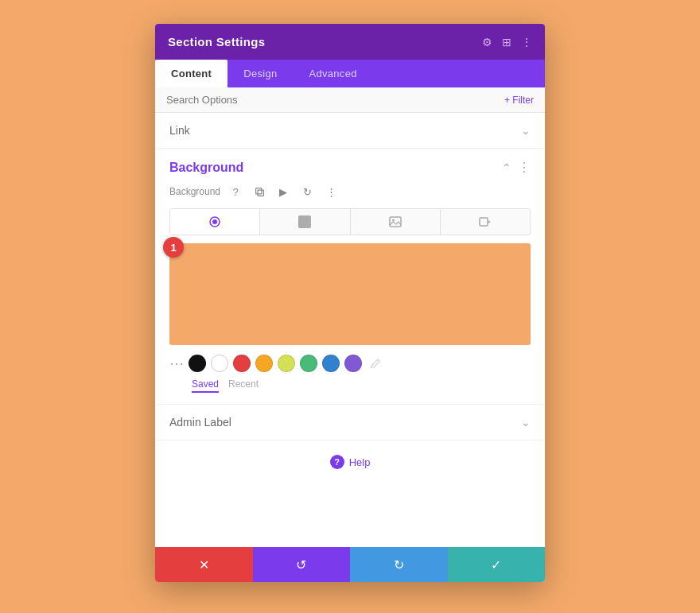 The image size is (700, 613). Describe the element at coordinates (485, 222) in the screenshot. I see `bg-type-video` at that location.